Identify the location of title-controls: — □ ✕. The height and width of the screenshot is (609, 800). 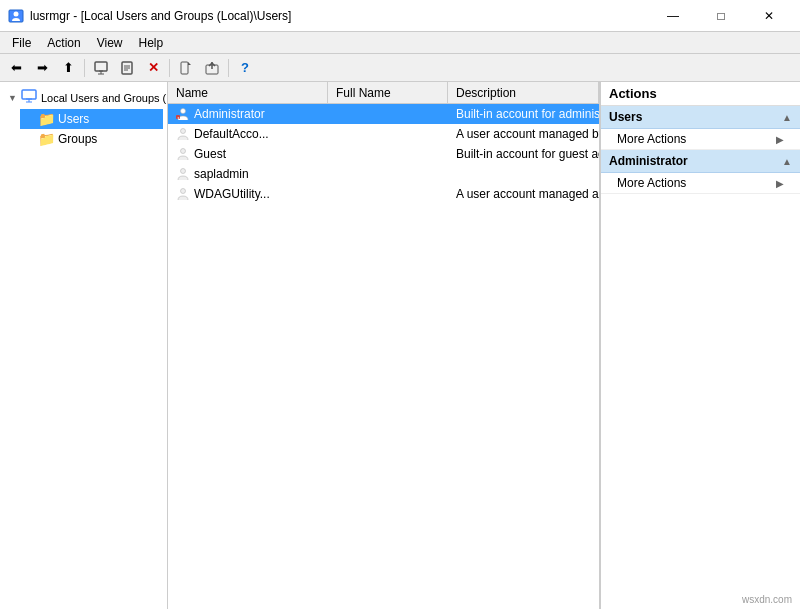
(721, 16).